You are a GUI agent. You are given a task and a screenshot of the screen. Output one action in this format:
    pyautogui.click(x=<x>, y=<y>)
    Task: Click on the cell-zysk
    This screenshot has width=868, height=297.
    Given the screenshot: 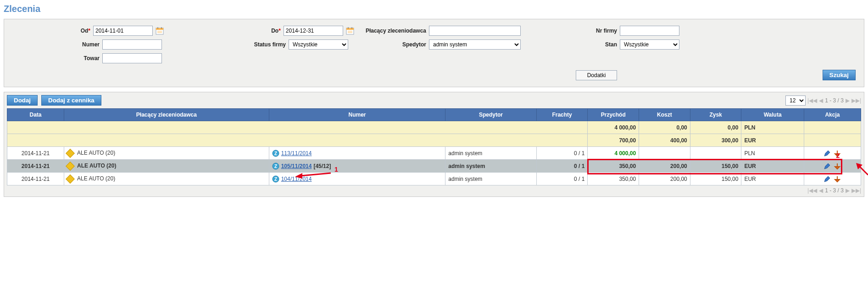 What is the action you would take?
    pyautogui.click(x=716, y=153)
    